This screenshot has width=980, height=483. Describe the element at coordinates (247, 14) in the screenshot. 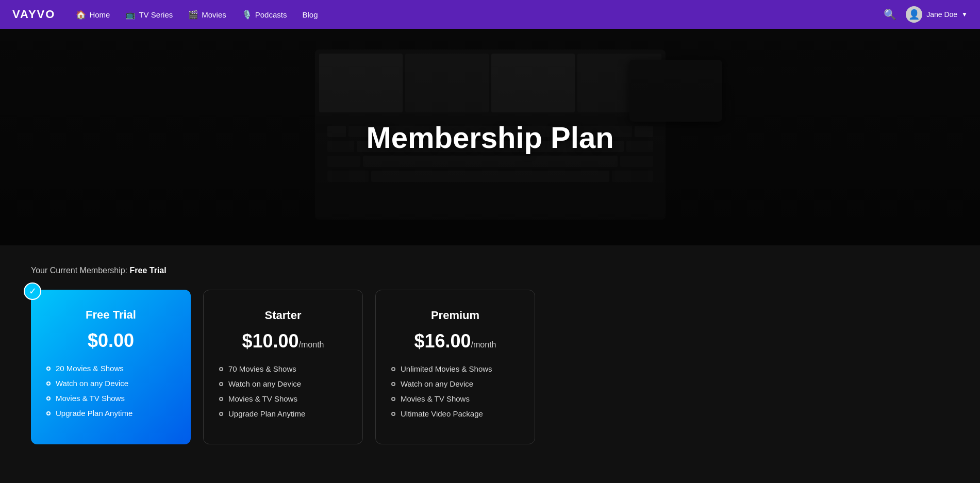

I see `podcasts-icon: 🎙️` at that location.